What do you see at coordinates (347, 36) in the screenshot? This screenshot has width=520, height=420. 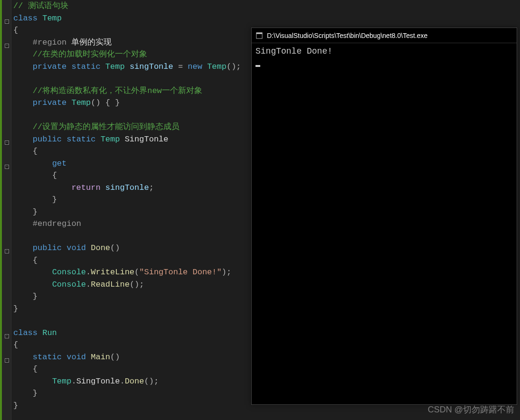 I see `console-title: D:\VisualStudio\Scripts\Test\bin\Debug\n…` at bounding box center [347, 36].